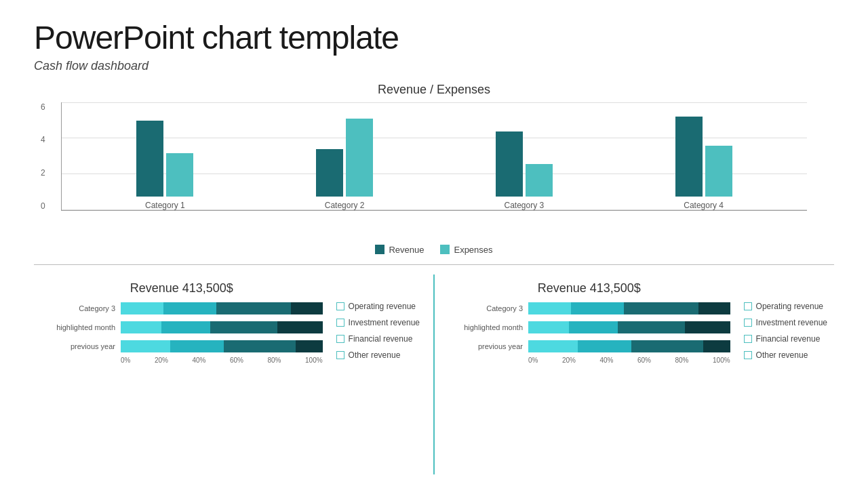  What do you see at coordinates (589, 327) in the screenshot?
I see `right-horiz-rows: Category 3highlighted monthprevious year` at bounding box center [589, 327].